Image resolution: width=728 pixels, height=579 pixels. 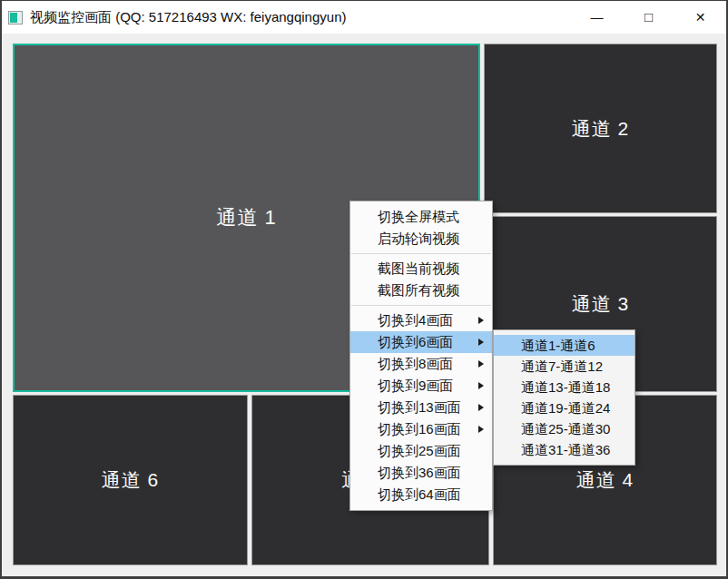 What do you see at coordinates (421, 429) in the screenshot?
I see `menu-item-layout-16: 切换到16画面` at bounding box center [421, 429].